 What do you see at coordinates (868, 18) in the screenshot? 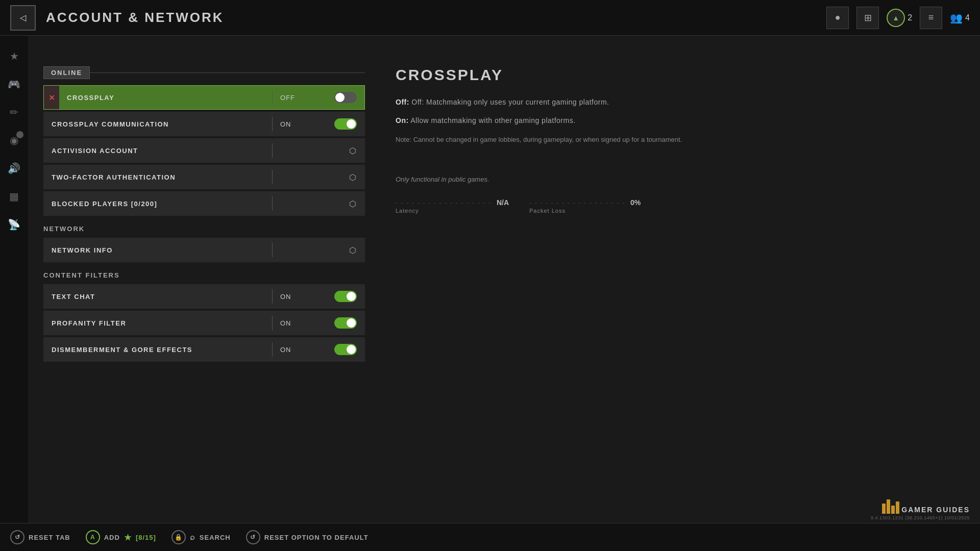
I see `grid-icon: ⊞` at bounding box center [868, 18].